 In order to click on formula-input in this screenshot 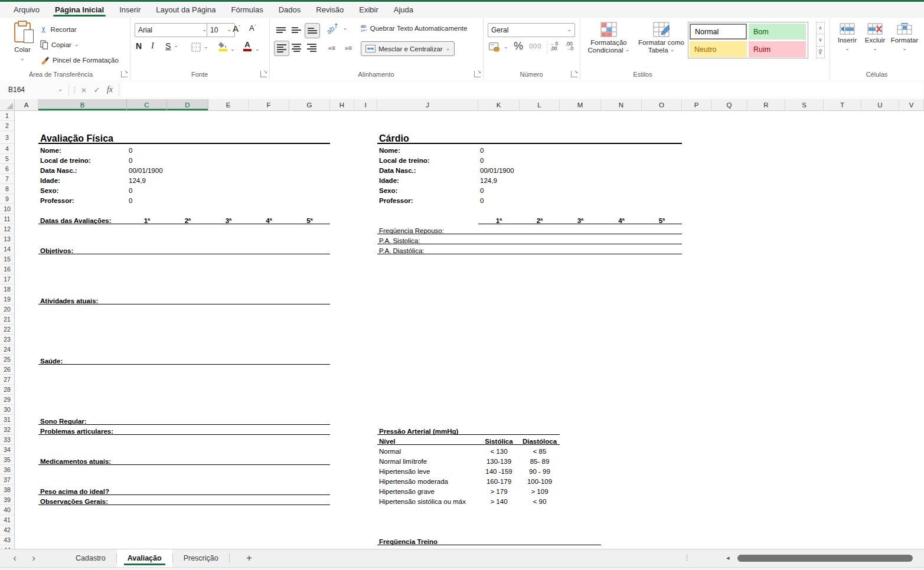, I will do `click(522, 90)`.